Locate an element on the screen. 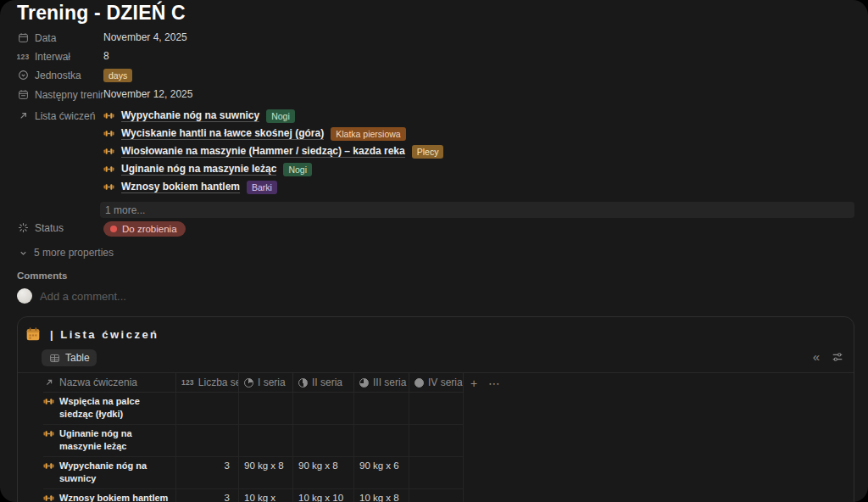 The height and width of the screenshot is (502, 868). cell-nazwa-cwiczenia: Wypychanie nóg na suwnicy is located at coordinates (110, 473).